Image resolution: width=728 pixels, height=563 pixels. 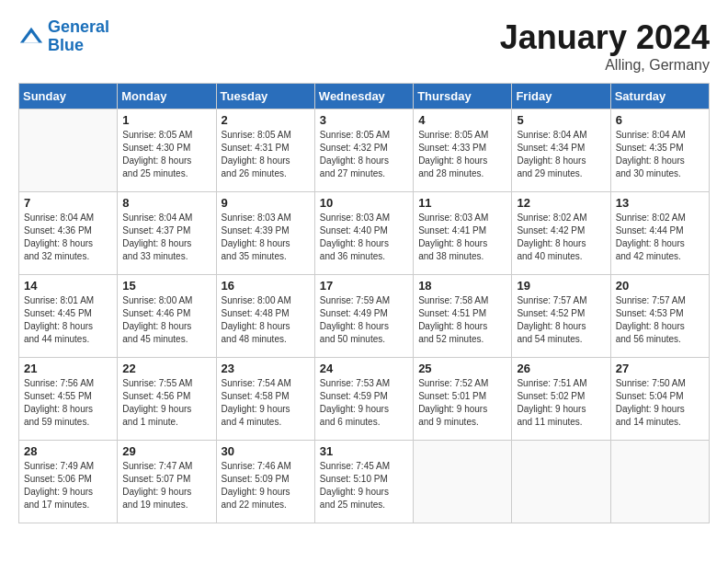 I want to click on day-cell: 16Sunrise: 8:00 AM Sunset: 4:48 PM Dayli…, so click(x=265, y=316).